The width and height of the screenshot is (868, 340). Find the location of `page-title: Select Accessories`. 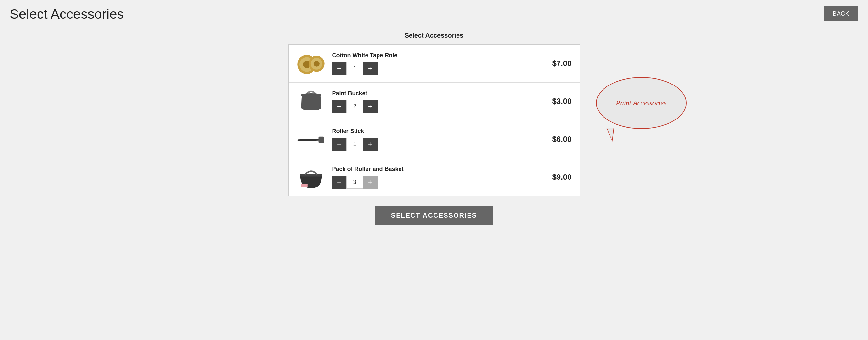

page-title: Select Accessories is located at coordinates (67, 14).